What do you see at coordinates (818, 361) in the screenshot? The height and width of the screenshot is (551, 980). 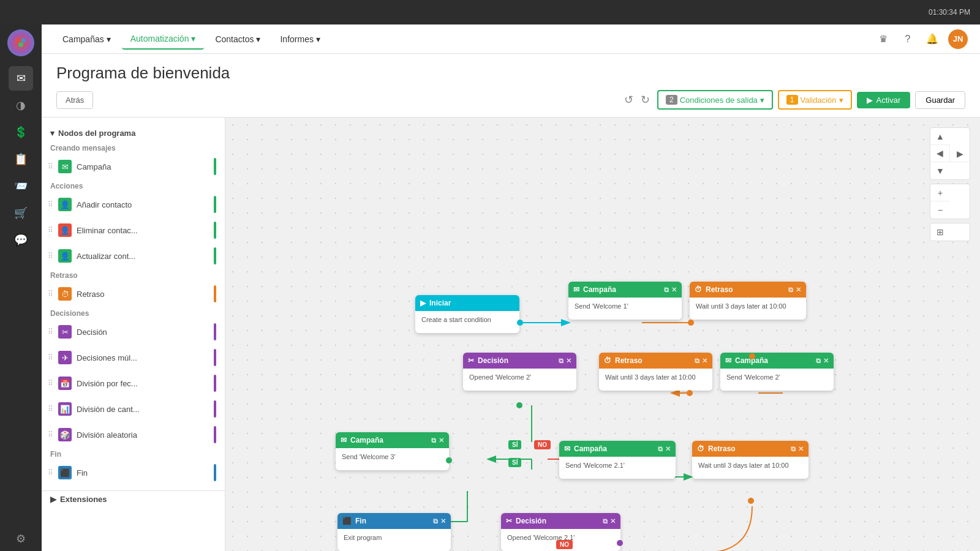 I see `copy-campaña2: ⧉` at bounding box center [818, 361].